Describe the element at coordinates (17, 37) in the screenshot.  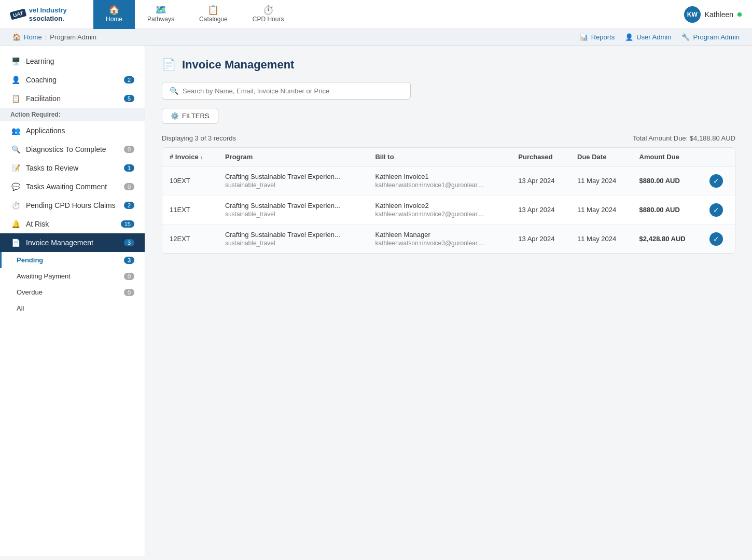
I see `home-icon: 🏠` at that location.